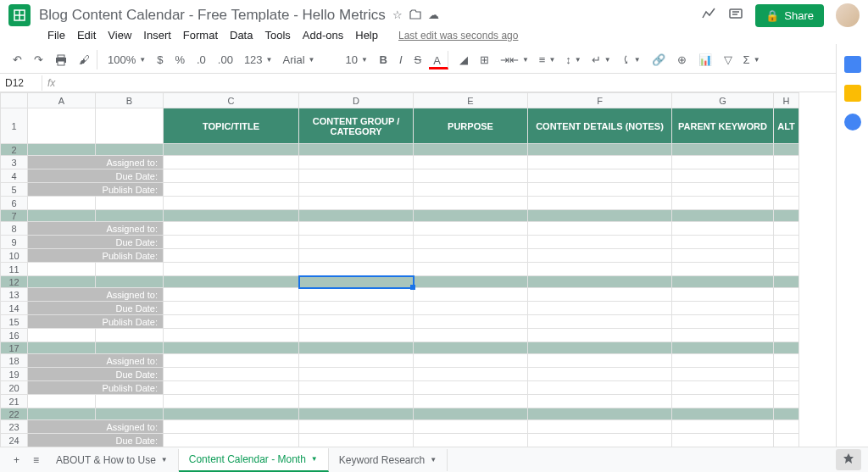 The height and width of the screenshot is (472, 868). I want to click on cell: PARENT KEYWORD, so click(723, 126).